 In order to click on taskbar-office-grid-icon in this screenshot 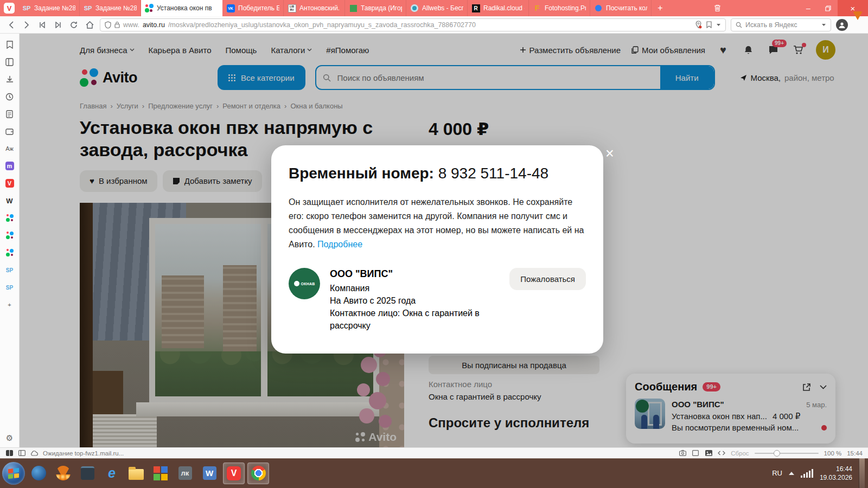, I will do `click(161, 473)`.